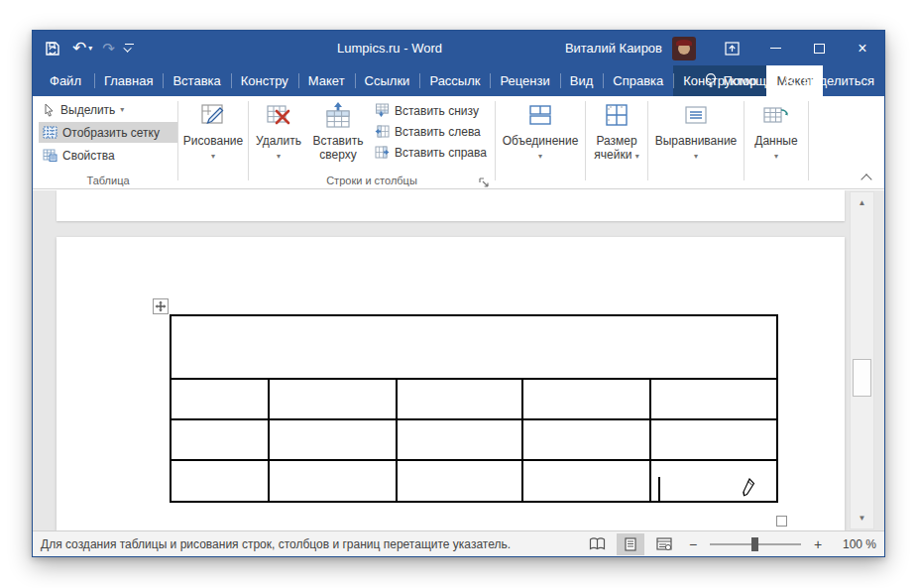 The width and height of the screenshot is (917, 588). What do you see at coordinates (454, 81) in the screenshot?
I see `tab-mailings: Рассылк` at bounding box center [454, 81].